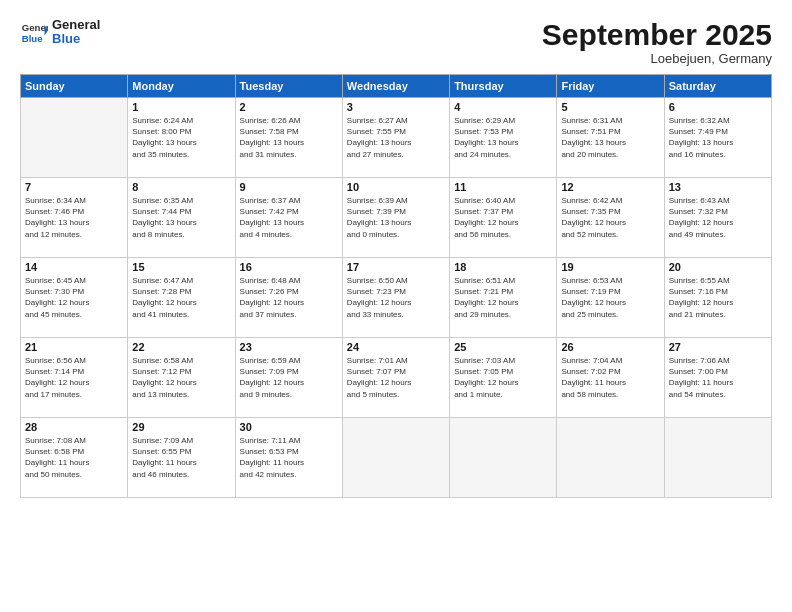  Describe the element at coordinates (396, 298) in the screenshot. I see `week-row-2: 14Sunrise: 6:45 AM Sunset: 7:30 PM Dayli…` at that location.